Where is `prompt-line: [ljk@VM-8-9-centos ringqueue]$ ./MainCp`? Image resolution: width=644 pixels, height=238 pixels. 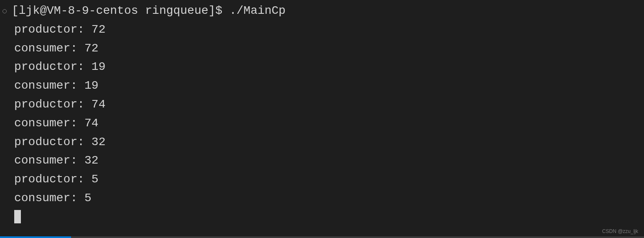 prompt-line: [ljk@VM-8-9-centos ringqueue]$ ./MainCp is located at coordinates (323, 11).